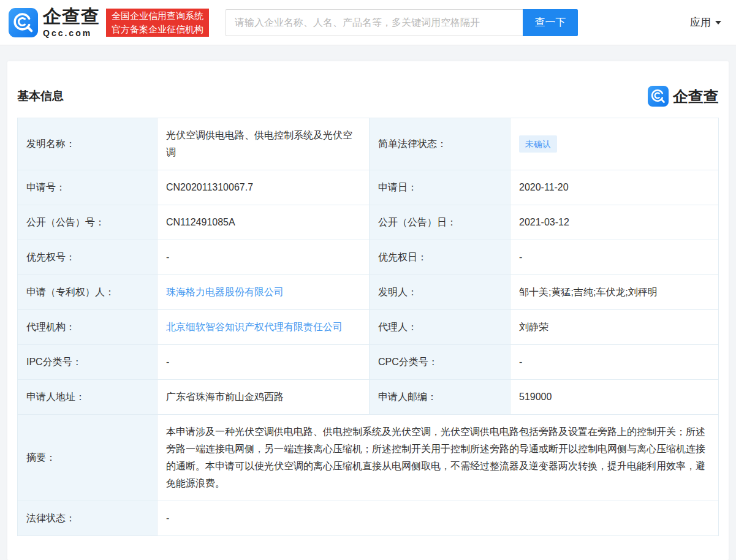 This screenshot has height=560, width=736. I want to click on apps-menu-label: 应用, so click(700, 22).